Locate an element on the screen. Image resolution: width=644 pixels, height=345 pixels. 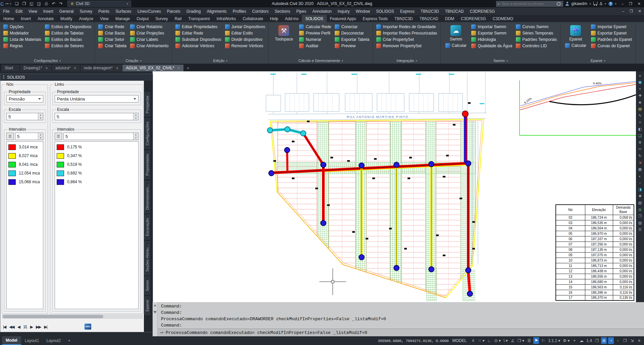
status-icon: ⊘ is located at coordinates (604, 341).